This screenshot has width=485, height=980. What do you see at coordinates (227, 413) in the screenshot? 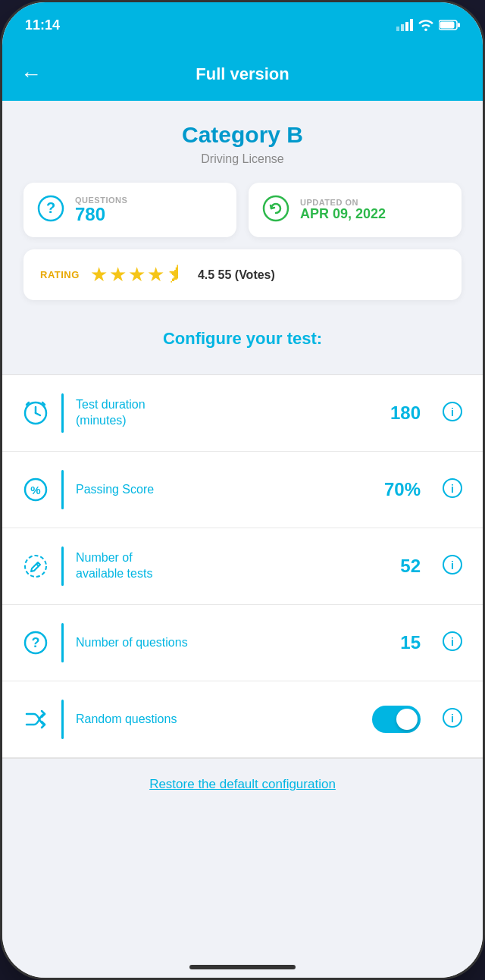
I see `test-duration-label: Test duration(minutes)` at bounding box center [227, 413].